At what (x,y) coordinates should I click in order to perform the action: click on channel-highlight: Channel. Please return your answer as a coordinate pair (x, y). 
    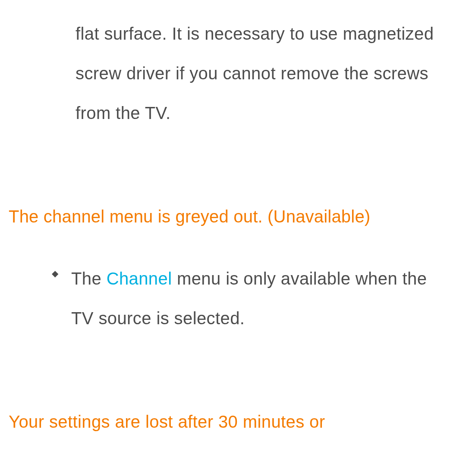
    Looking at the image, I should click on (139, 279).